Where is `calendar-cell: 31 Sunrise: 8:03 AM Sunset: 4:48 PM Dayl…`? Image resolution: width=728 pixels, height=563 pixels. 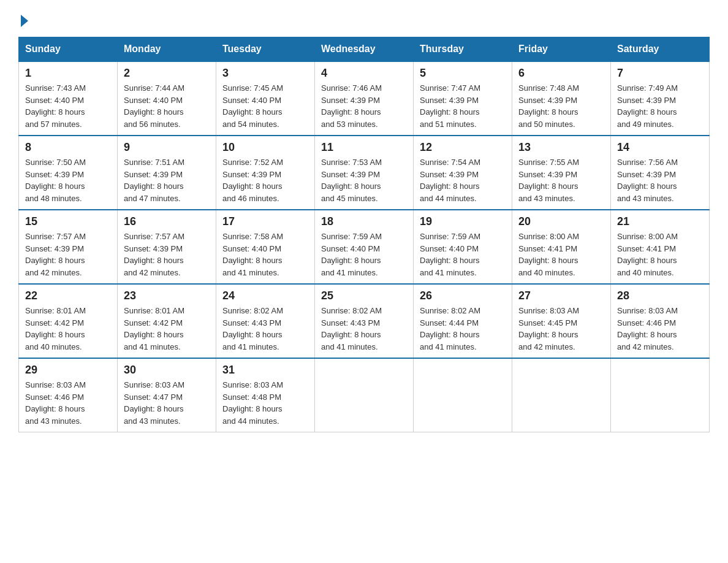
calendar-cell: 31 Sunrise: 8:03 AM Sunset: 4:48 PM Dayl… is located at coordinates (266, 395).